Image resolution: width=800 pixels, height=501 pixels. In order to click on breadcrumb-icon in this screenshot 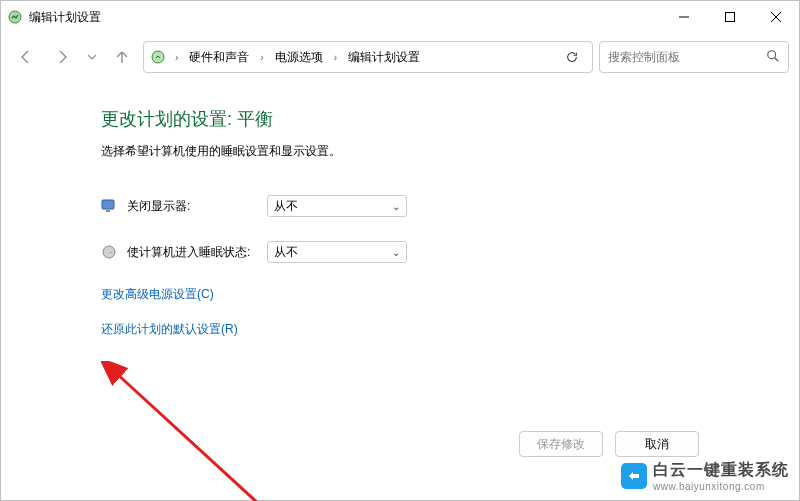, I will do `click(158, 57)`.